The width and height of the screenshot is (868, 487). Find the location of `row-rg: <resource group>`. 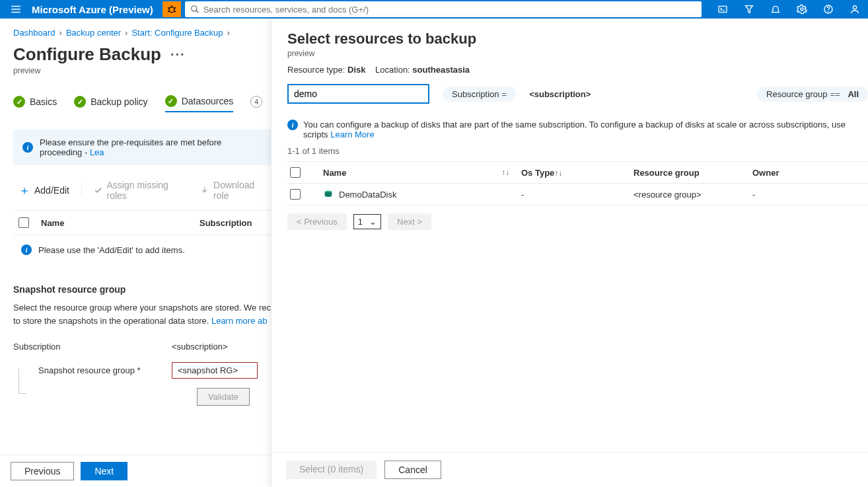

row-rg: <resource group> is located at coordinates (693, 194).